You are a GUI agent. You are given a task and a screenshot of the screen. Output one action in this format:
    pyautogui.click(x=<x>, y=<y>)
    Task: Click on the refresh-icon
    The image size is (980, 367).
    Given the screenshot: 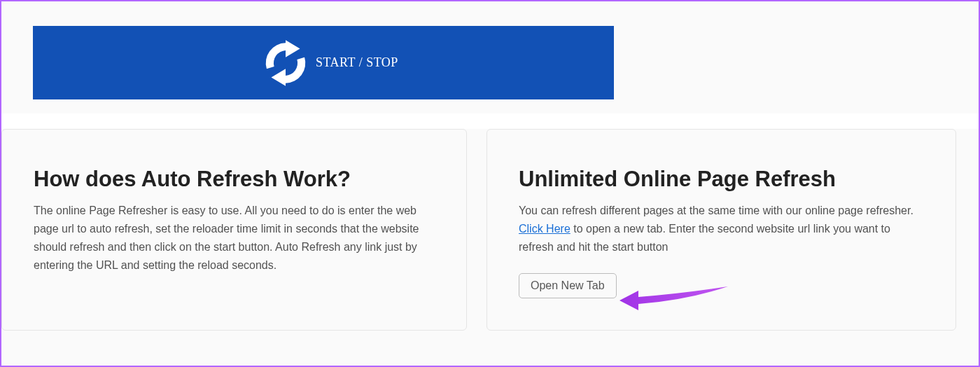 What is the action you would take?
    pyautogui.click(x=286, y=63)
    